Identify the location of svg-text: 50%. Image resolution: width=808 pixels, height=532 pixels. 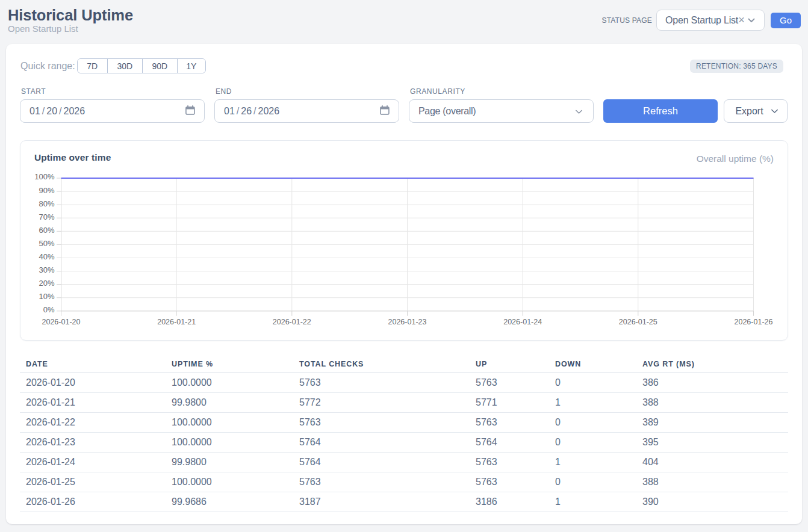
(46, 243).